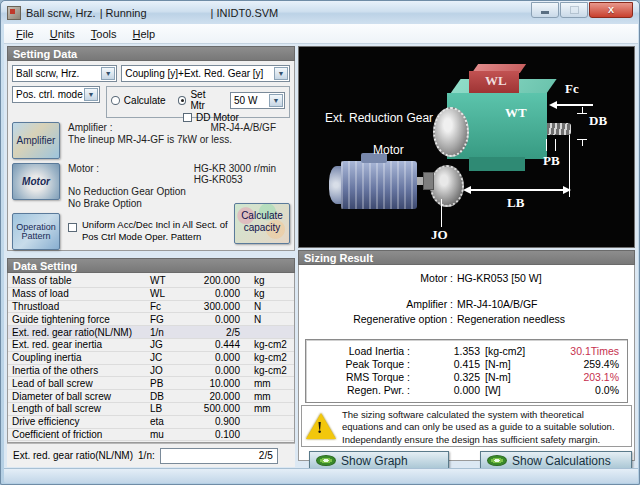 This screenshot has width=640, height=485. I want to click on capacity-select: 50 W ▼, so click(258, 100).